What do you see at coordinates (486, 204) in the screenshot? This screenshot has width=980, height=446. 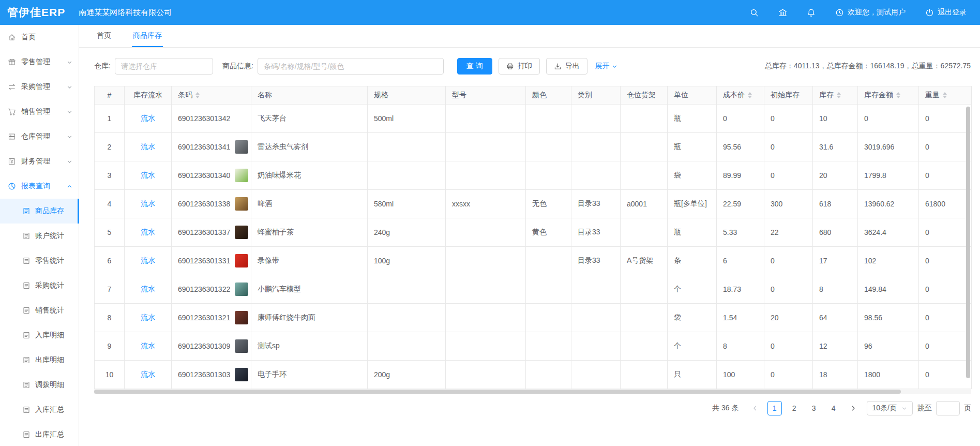 I see `cell-model: xxsxx` at bounding box center [486, 204].